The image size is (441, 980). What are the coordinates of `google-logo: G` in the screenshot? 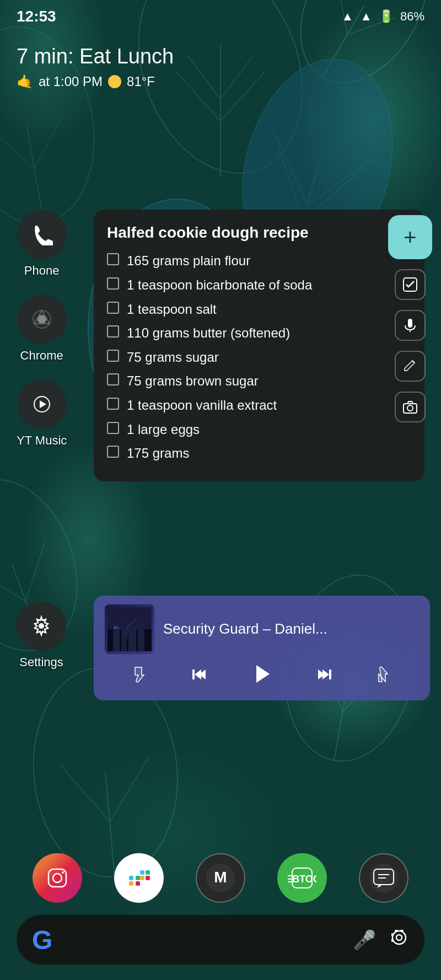 It's located at (42, 940).